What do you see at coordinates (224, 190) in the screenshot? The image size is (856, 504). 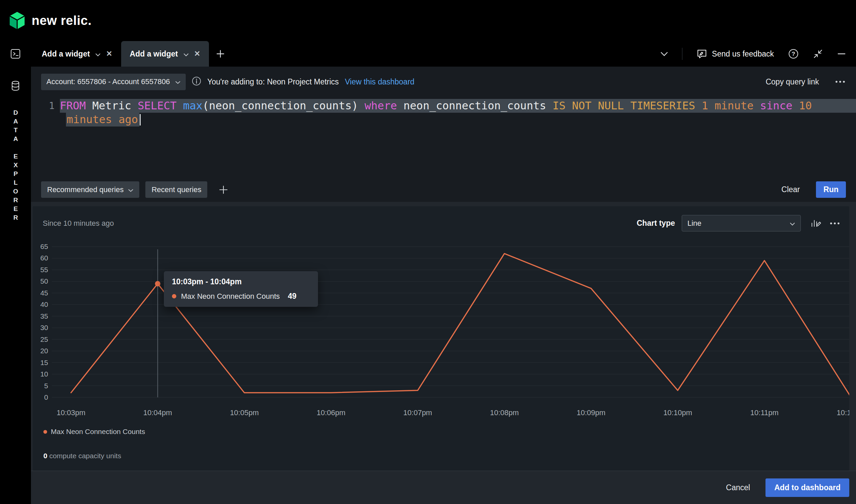 I see `add-query-button` at bounding box center [224, 190].